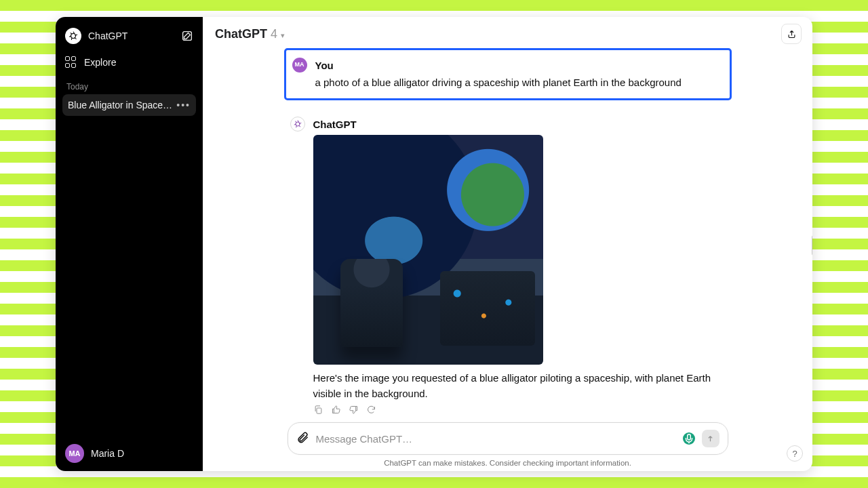 Image resolution: width=868 pixels, height=488 pixels. Describe the element at coordinates (812, 245) in the screenshot. I see `sidebar-resize-handle` at that location.